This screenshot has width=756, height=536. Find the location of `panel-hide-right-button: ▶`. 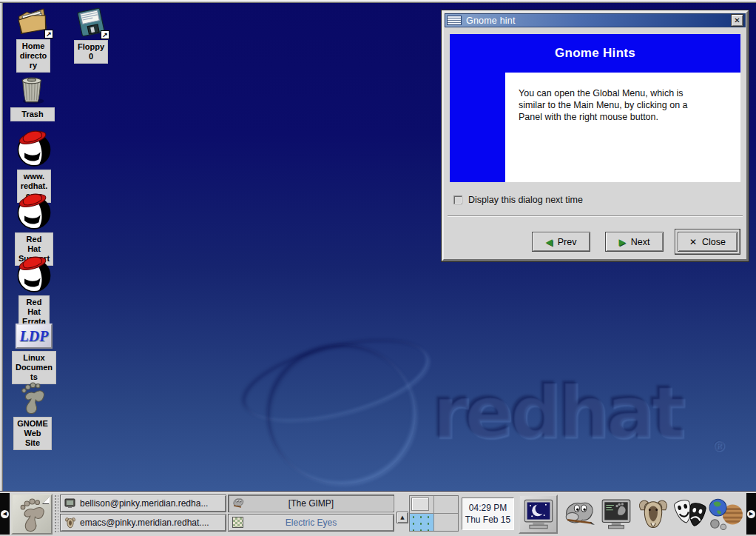

panel-hide-right-button: ▶ is located at coordinates (752, 514).